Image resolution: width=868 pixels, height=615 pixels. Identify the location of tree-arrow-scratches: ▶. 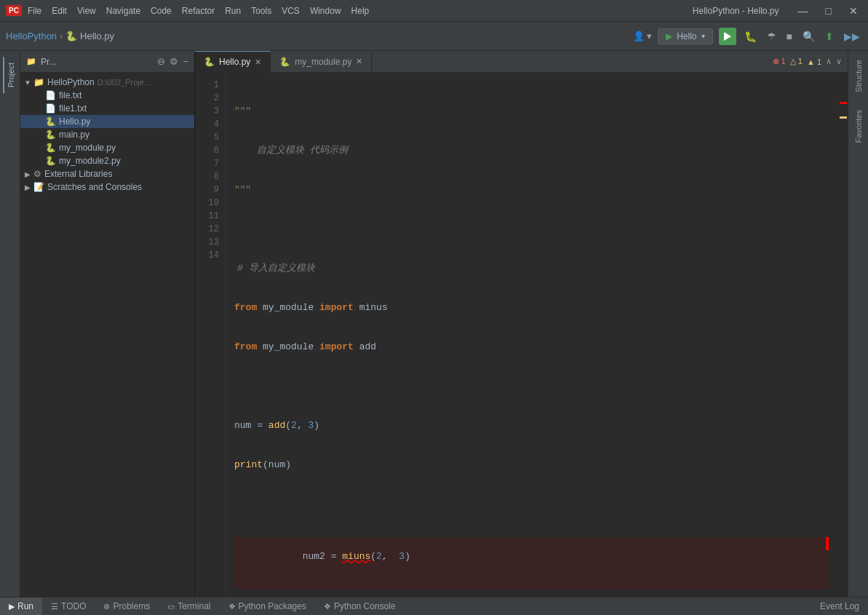
(28, 188).